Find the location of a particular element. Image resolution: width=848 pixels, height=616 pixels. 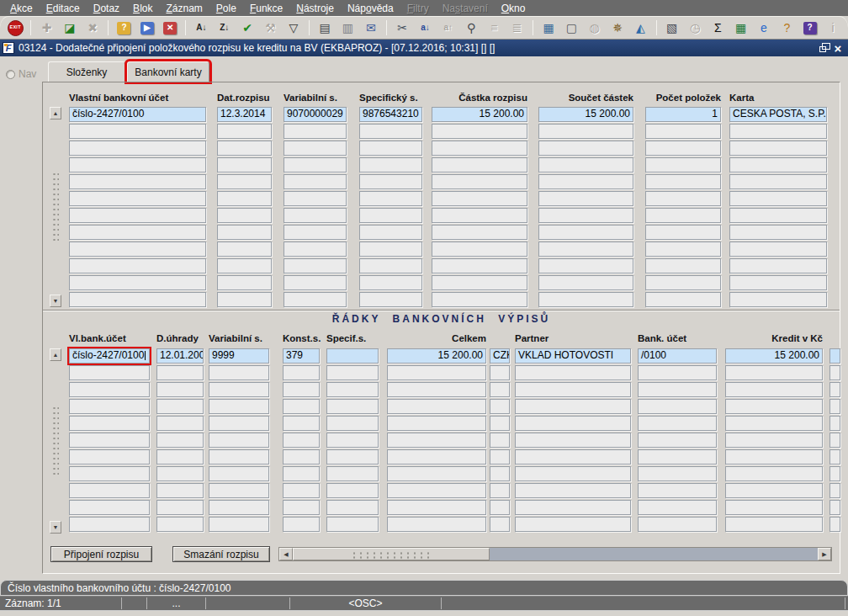

table-cell: 1 is located at coordinates (683, 114).